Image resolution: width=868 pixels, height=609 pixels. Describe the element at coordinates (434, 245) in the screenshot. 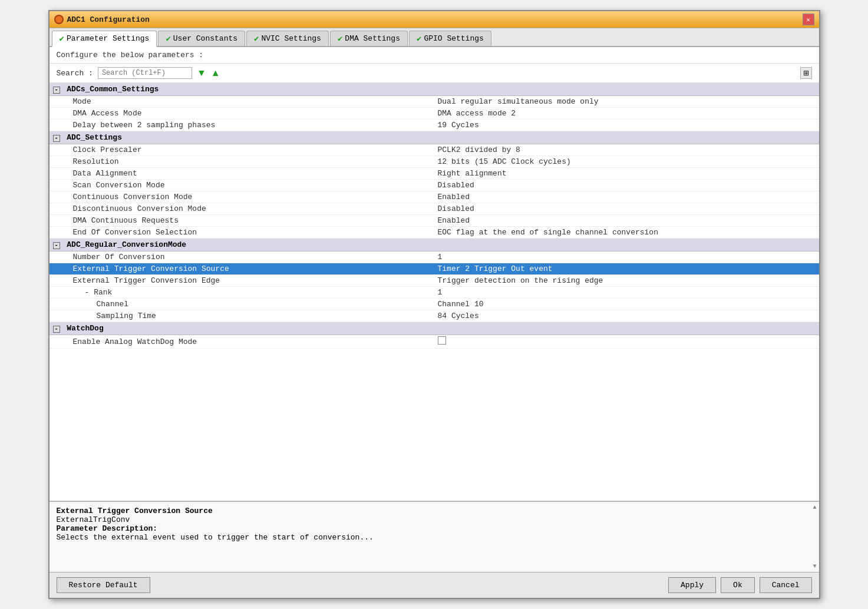

I see `section-adc-regular: - ADC_Regular_ConversionMode` at that location.